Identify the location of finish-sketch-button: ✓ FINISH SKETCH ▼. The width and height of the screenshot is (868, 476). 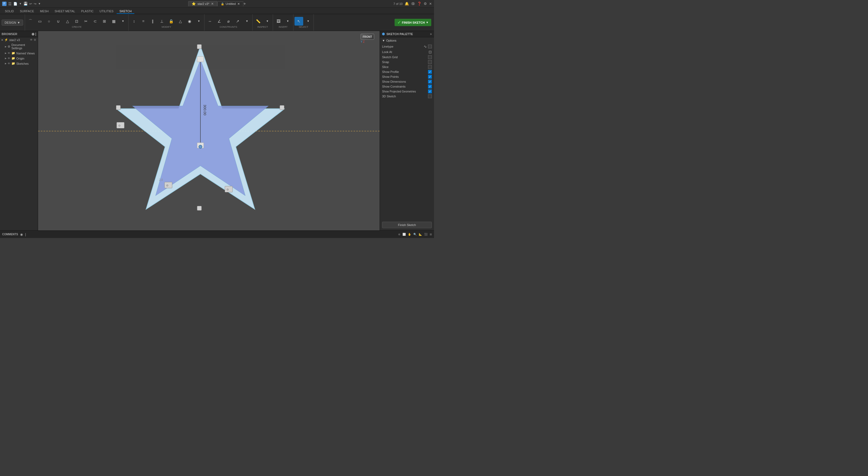
(413, 22).